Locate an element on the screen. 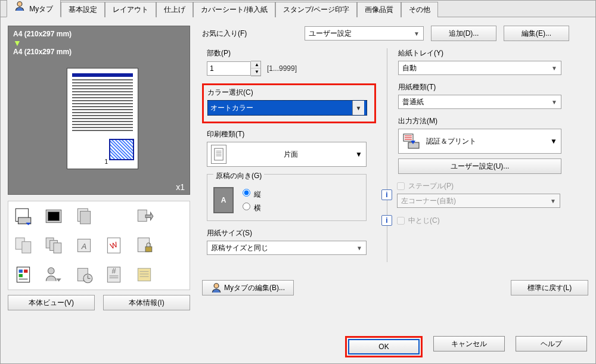 The height and width of the screenshot is (364, 596). feature-multi-icon is located at coordinates (54, 245).